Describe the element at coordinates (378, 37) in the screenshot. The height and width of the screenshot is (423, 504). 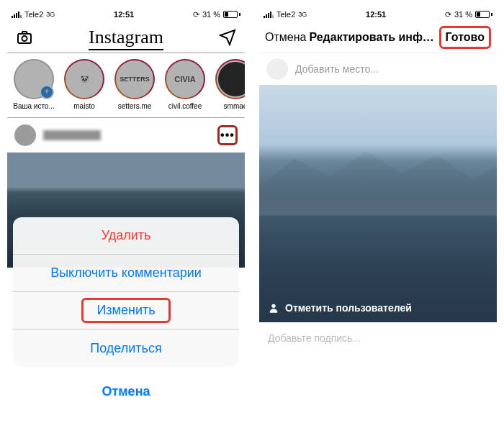
I see `edit-nav: Отмена Редактировать информа... Готово` at that location.